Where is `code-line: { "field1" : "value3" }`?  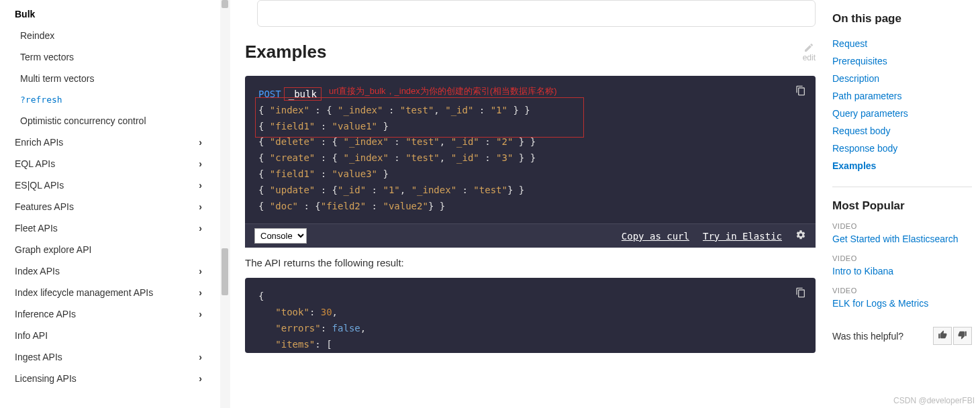 code-line: { "field1" : "value3" } is located at coordinates (530, 174).